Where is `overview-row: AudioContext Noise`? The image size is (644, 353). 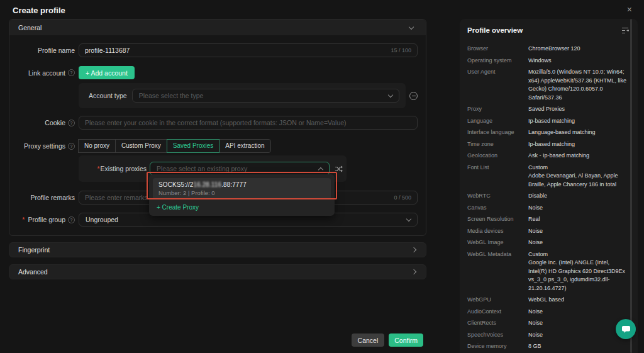
overview-row: AudioContext Noise is located at coordinates (548, 312).